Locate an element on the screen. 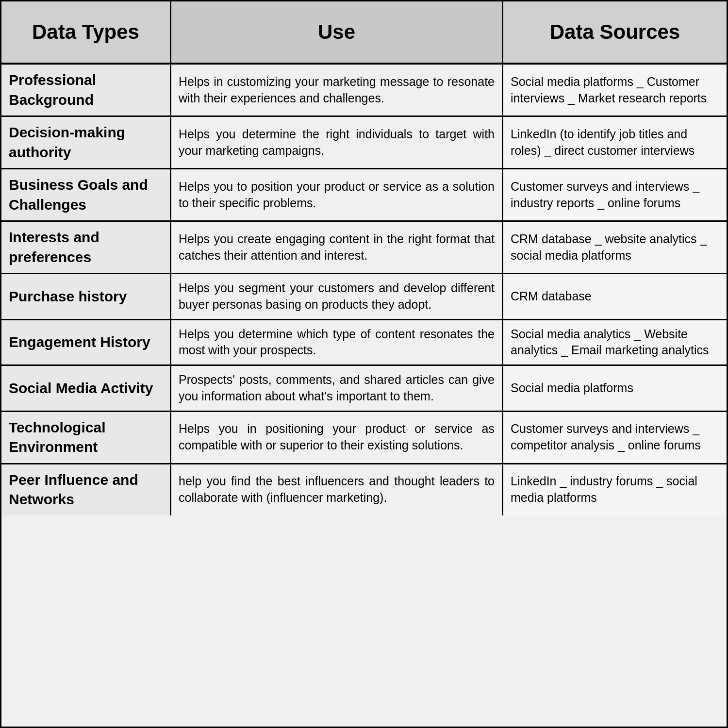 The image size is (728, 728). cell-type: Peer Influence and Networks is located at coordinates (86, 490).